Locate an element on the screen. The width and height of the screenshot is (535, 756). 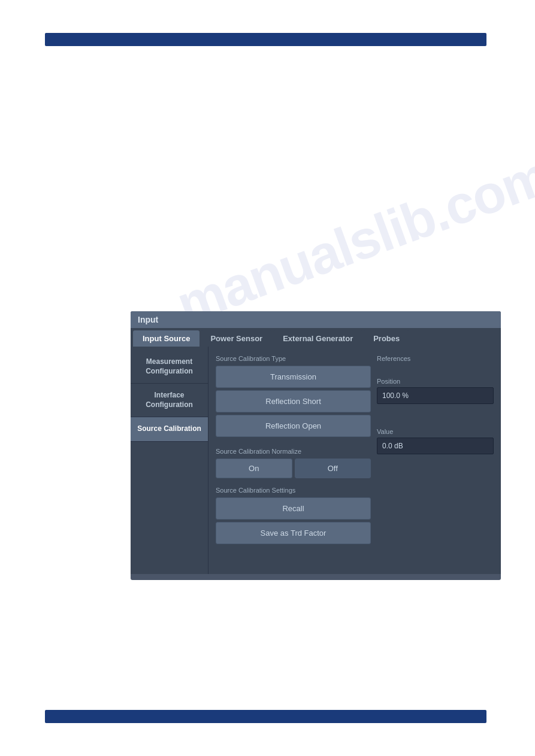
position-label: Position is located at coordinates (435, 381).